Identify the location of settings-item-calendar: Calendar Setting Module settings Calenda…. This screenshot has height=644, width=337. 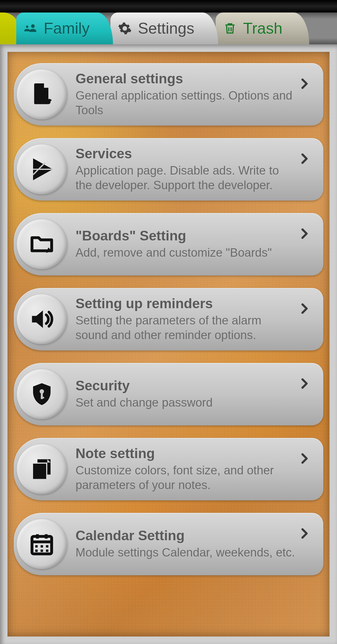
(168, 544).